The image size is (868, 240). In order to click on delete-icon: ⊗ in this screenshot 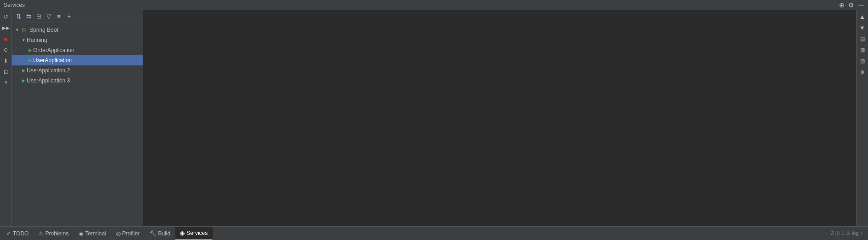, I will do `click(862, 72)`.